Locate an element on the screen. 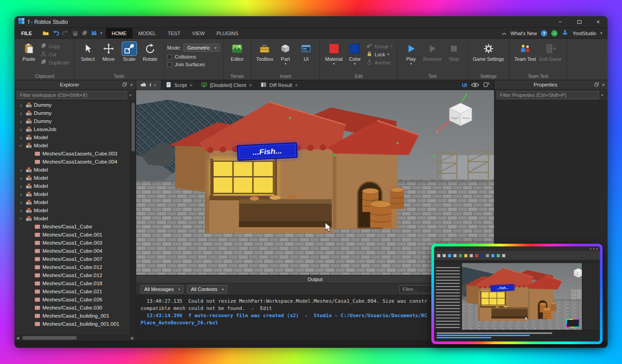 The image size is (622, 364). tab-plugins: PLUGINS is located at coordinates (227, 33).